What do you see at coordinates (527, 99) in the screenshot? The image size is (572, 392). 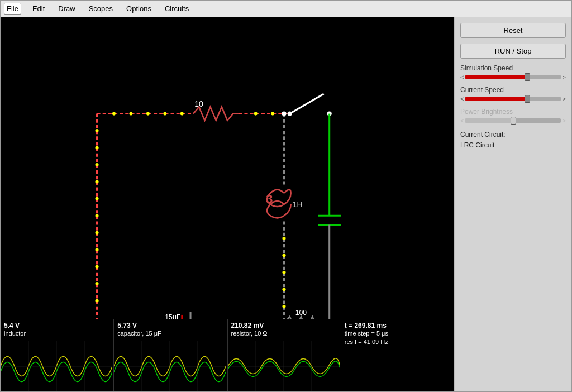 I see `current-speed-thumb` at bounding box center [527, 99].